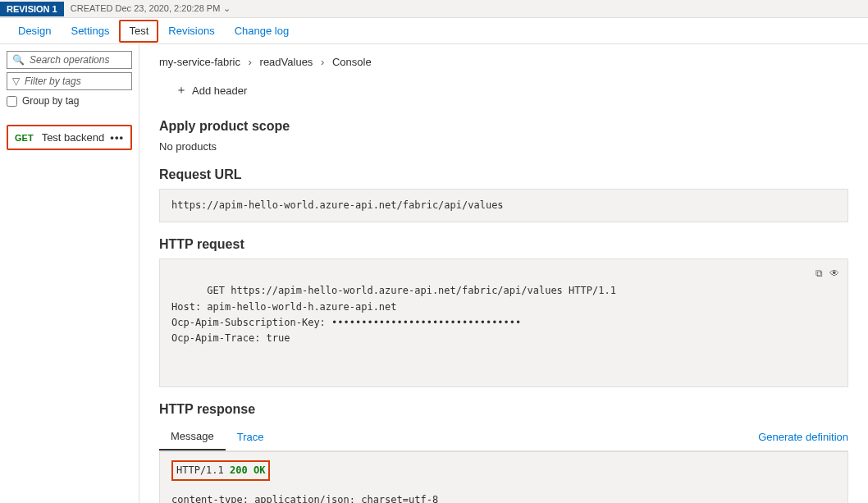 The height and width of the screenshot is (503, 868). I want to click on revision-created: CREATED Dec 23, 2020, 2:20:28 PM⌄, so click(151, 8).